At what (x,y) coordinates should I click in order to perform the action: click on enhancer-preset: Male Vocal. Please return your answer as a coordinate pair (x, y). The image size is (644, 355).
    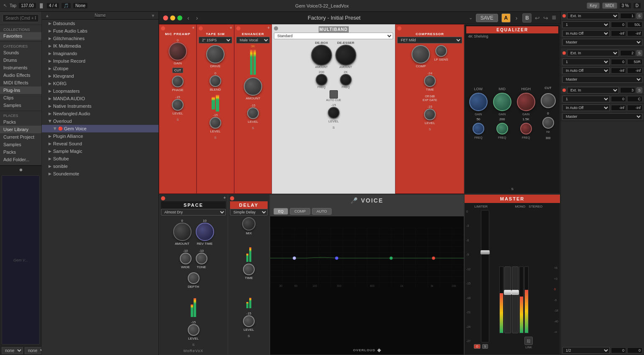
    Looking at the image, I should click on (253, 40).